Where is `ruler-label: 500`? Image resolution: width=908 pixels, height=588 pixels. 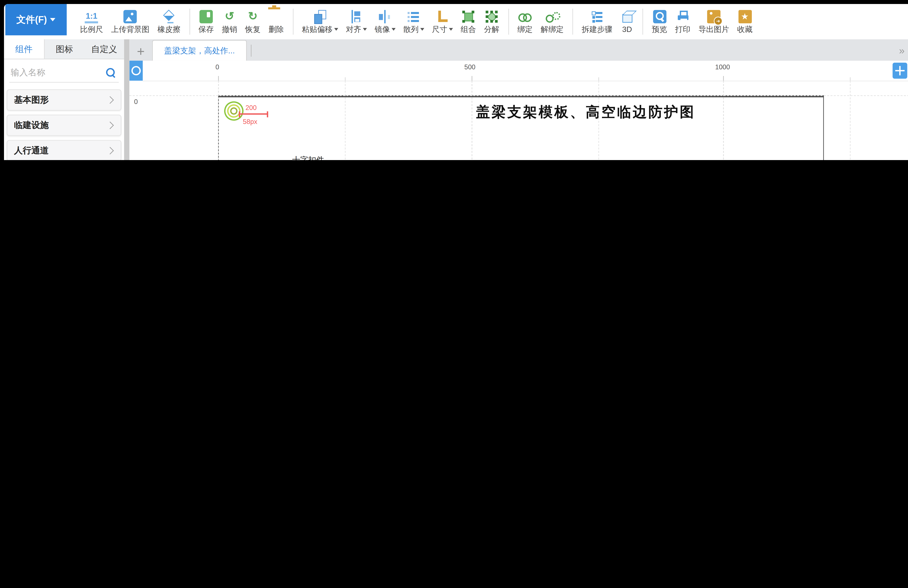
ruler-label: 500 is located at coordinates (470, 67).